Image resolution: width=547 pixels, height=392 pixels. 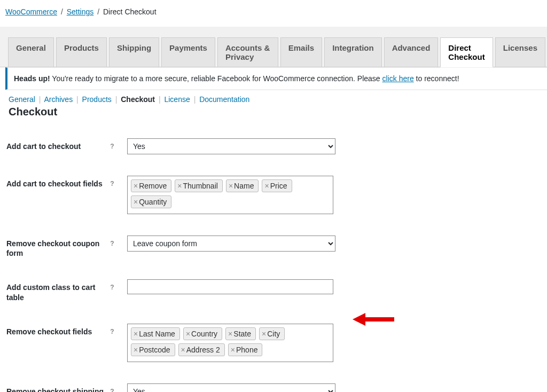 What do you see at coordinates (411, 52) in the screenshot?
I see `tab-advanced: Advanced` at bounding box center [411, 52].